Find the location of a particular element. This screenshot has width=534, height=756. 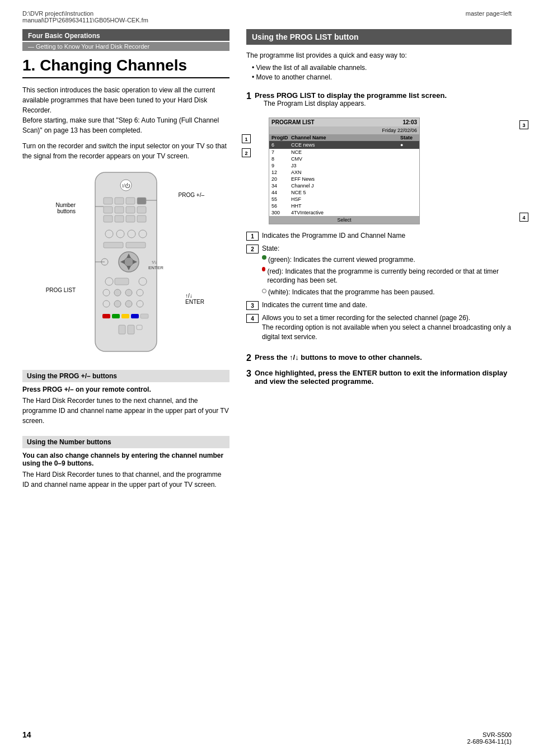

pl-row-nce5: 44 NCE 5 is located at coordinates (344, 192).